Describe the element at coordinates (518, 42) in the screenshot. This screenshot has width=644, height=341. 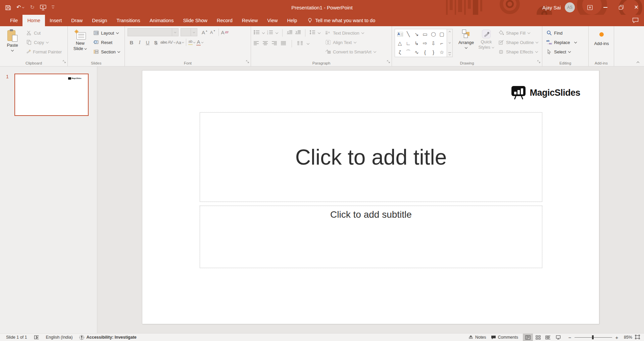
I see `shape-outline-button: Shape Outline` at that location.